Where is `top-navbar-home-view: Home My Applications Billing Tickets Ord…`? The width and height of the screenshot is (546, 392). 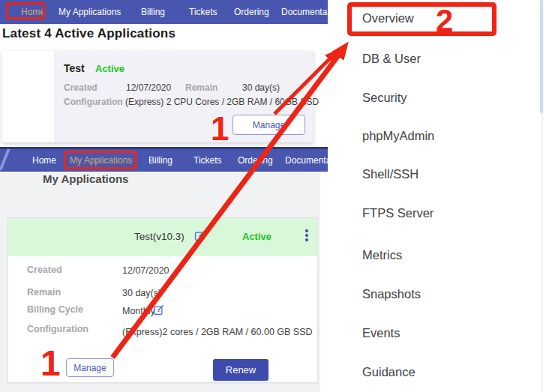
top-navbar-home-view: Home My Applications Billing Tickets Ord… is located at coordinates (164, 12).